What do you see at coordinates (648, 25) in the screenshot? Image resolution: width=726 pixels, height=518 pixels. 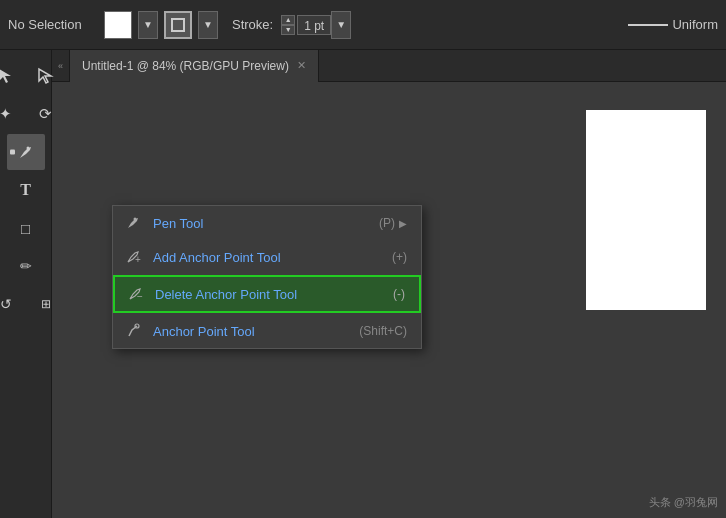 I see `uniform-line` at bounding box center [648, 25].